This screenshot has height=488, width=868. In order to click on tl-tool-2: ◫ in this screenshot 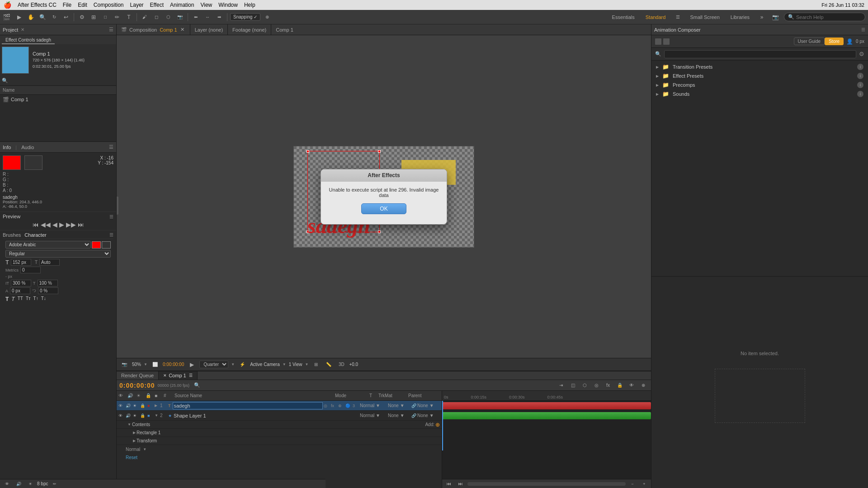, I will do `click(573, 385)`.